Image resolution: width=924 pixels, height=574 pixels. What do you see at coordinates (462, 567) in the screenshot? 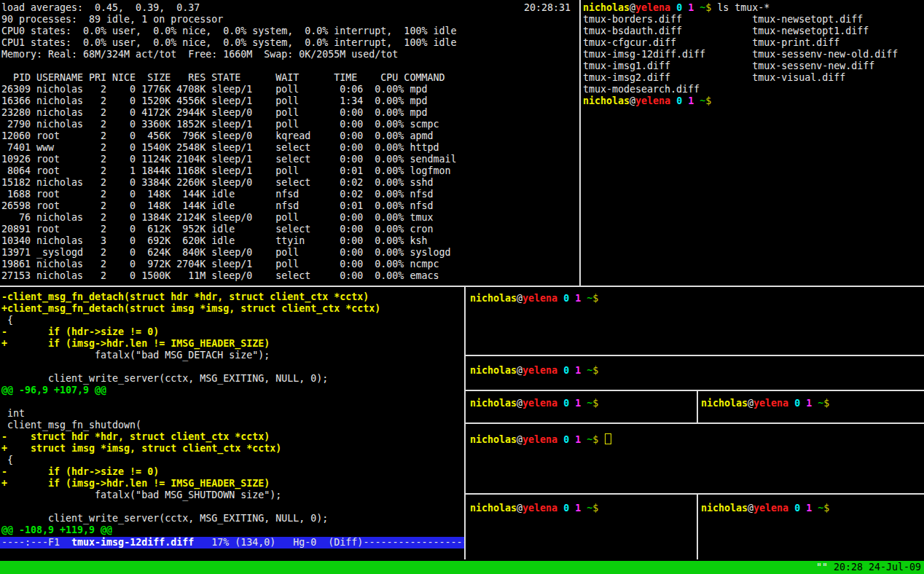
I see `tmux-status-bar: [0] 0:irssi# 1:todo 2:ncmpc- 3:mutt 4:ss…` at bounding box center [462, 567].